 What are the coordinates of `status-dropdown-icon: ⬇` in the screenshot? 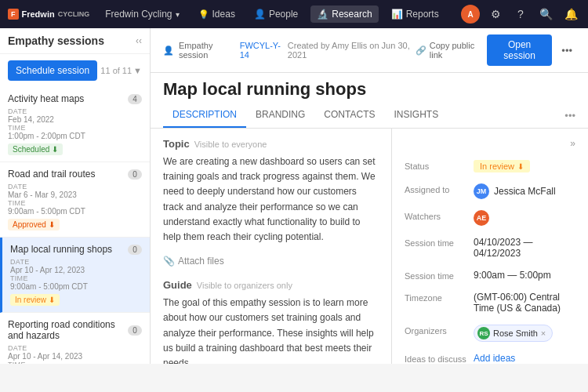 It's located at (521, 166).